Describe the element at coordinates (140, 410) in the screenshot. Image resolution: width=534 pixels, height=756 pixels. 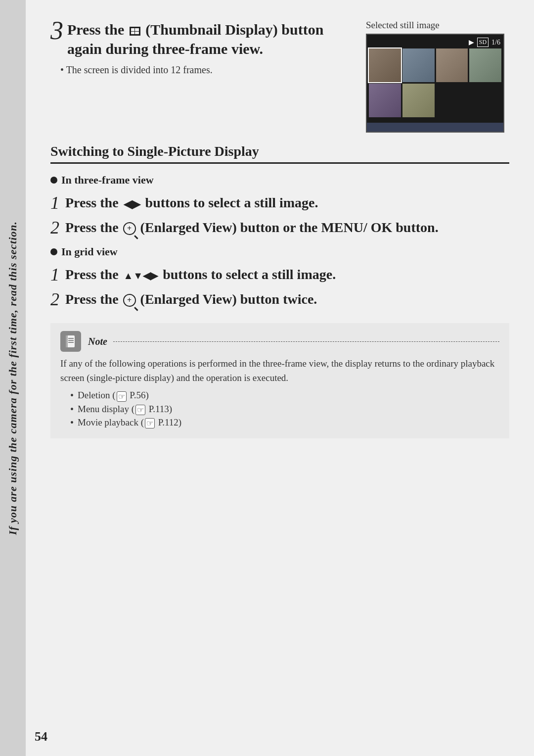
I see `ref-icon-2: ☞` at that location.